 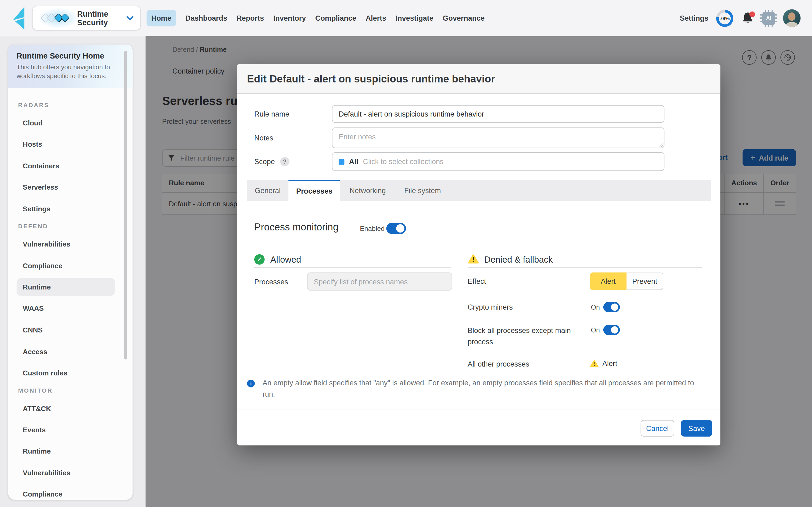 I want to click on allowed-divider, so click(x=353, y=268).